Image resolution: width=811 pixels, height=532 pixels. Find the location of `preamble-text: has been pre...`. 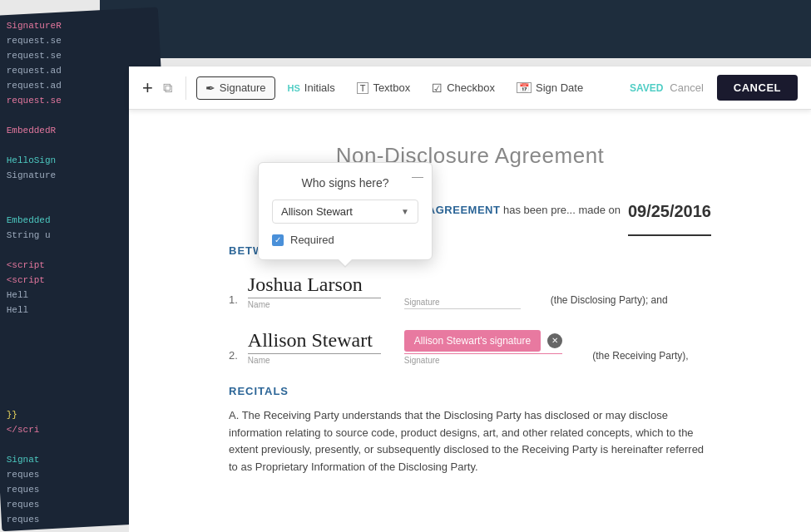

preamble-text: has been pre... is located at coordinates (539, 209).